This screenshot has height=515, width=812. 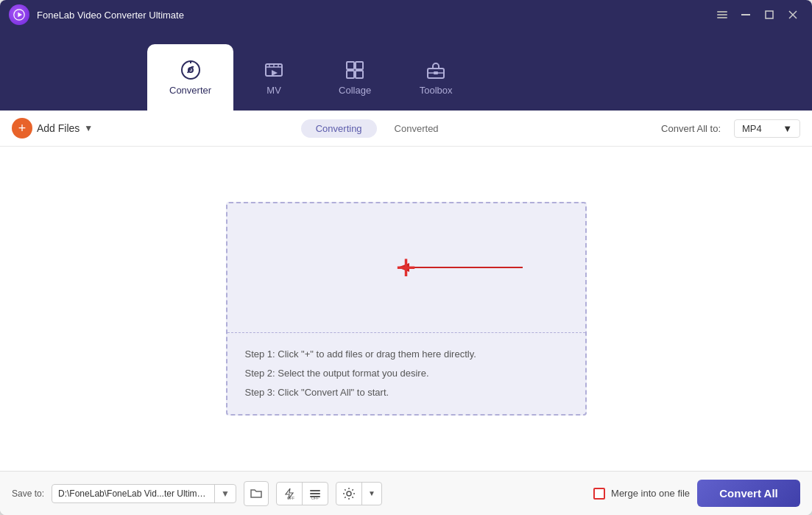 I want to click on title-bar: FoneLab Video Converter Ultimate, so click(x=406, y=15).